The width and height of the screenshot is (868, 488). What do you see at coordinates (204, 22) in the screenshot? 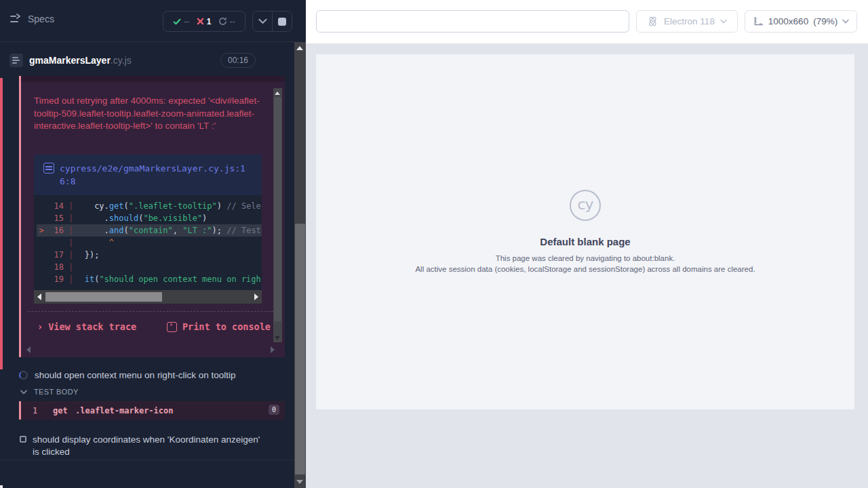
I see `test-stats: -- 1 --` at bounding box center [204, 22].